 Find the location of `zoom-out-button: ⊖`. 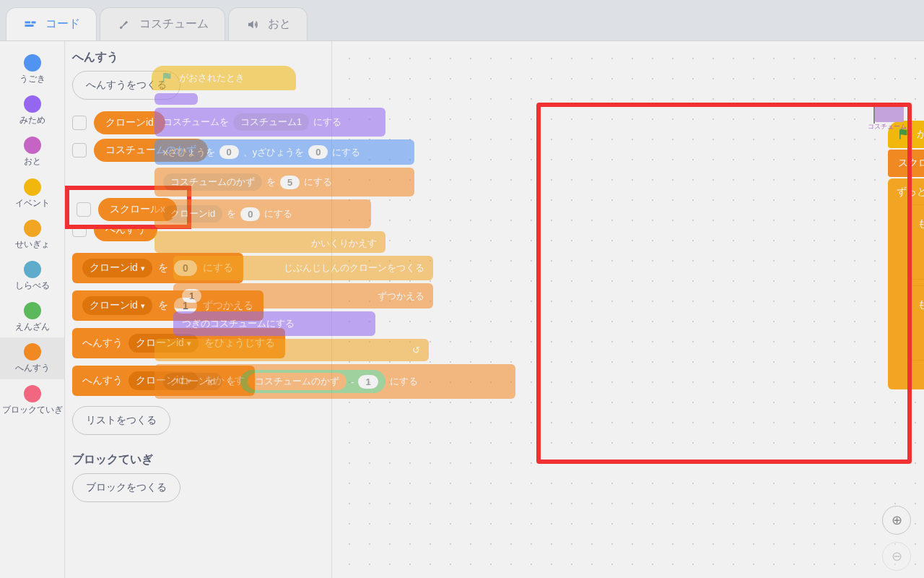

zoom-out-button: ⊖ is located at coordinates (897, 556).